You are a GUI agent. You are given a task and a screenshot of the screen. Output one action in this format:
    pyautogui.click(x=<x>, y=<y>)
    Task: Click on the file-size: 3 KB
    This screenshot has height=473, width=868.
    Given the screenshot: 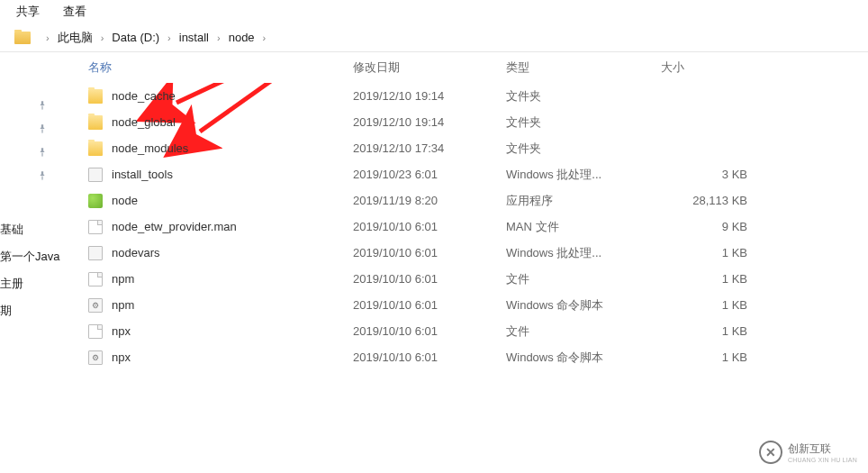 What is the action you would take?
    pyautogui.click(x=711, y=175)
    